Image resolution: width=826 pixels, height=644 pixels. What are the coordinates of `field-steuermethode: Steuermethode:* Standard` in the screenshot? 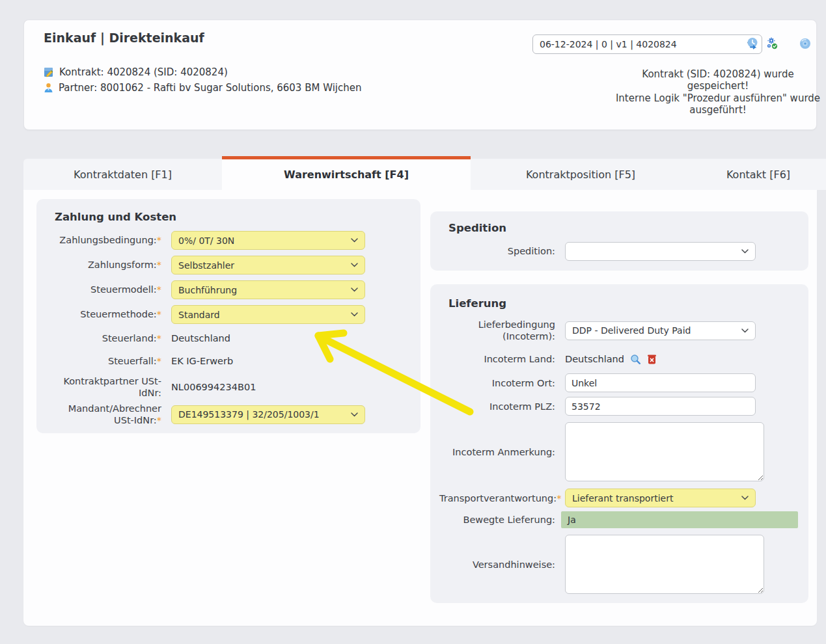 It's located at (228, 315).